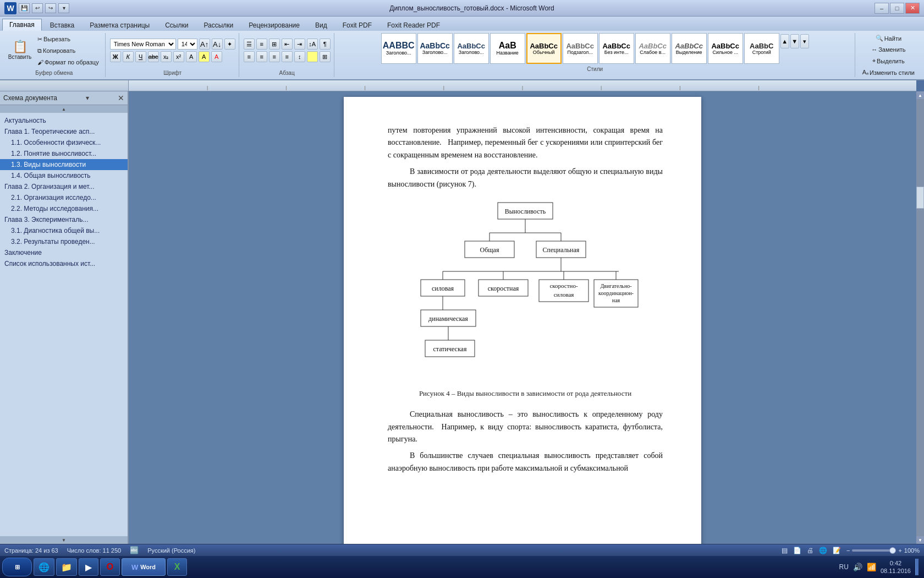 The width and height of the screenshot is (924, 578). What do you see at coordinates (795, 41) in the screenshot?
I see `styles-scroll-down: ▼` at bounding box center [795, 41].